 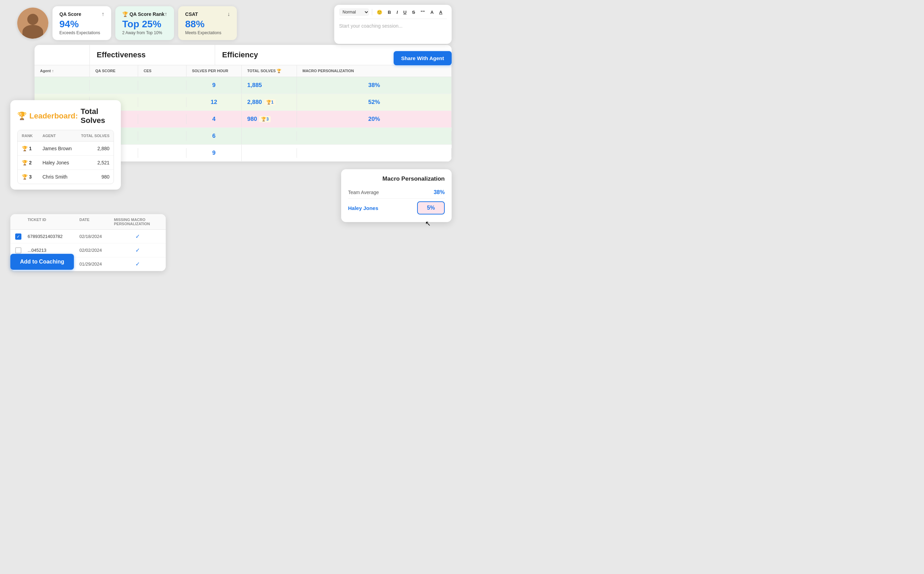 I want to click on italic-button: I, so click(x=397, y=12).